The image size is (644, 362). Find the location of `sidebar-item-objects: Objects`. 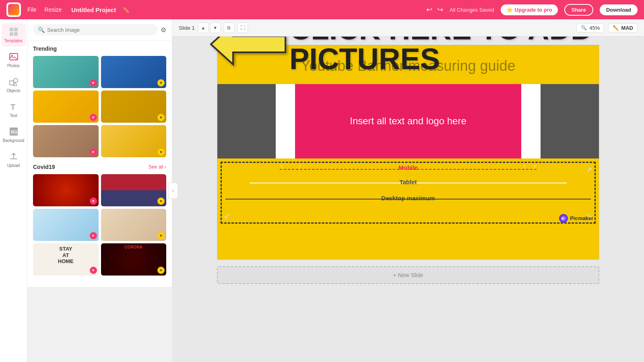

sidebar-item-objects: Objects is located at coordinates (14, 85).